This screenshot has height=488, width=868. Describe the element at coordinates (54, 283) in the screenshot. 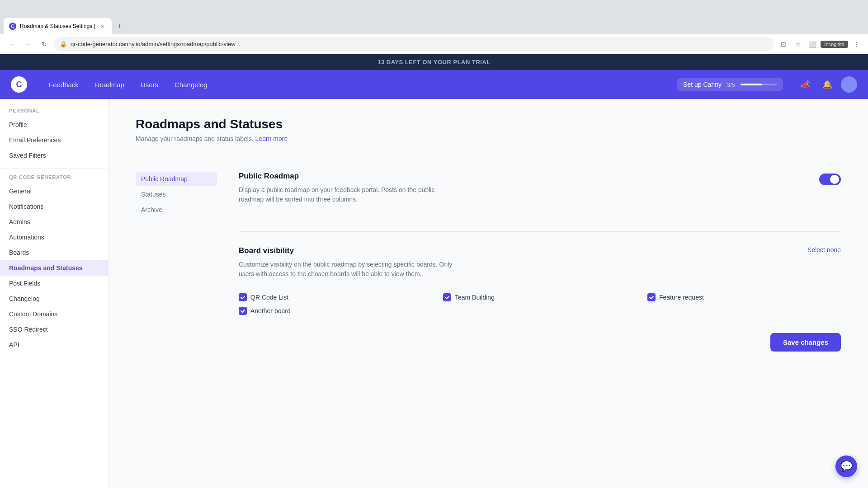

I see `sidebar-item-post-fields: Post Fields` at that location.